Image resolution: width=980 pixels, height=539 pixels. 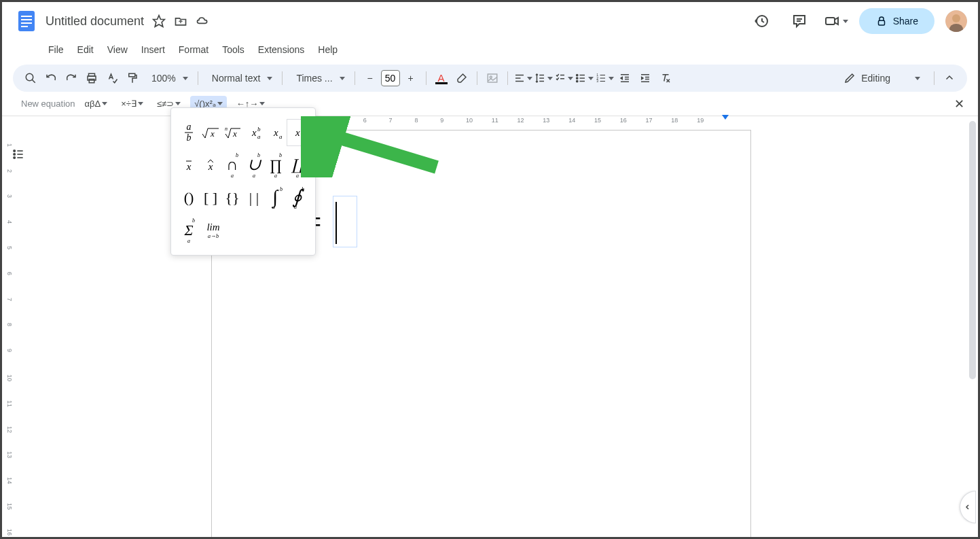 What do you see at coordinates (973, 250) in the screenshot?
I see `scrollbar` at bounding box center [973, 250].